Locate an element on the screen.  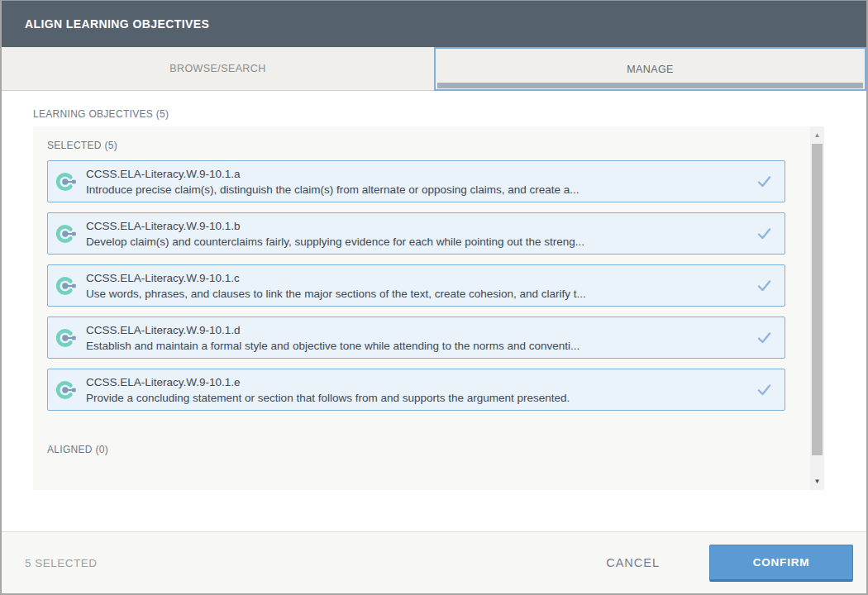
objective-description: Develop claim(s) and counterclaims fairl… is located at coordinates (336, 241).